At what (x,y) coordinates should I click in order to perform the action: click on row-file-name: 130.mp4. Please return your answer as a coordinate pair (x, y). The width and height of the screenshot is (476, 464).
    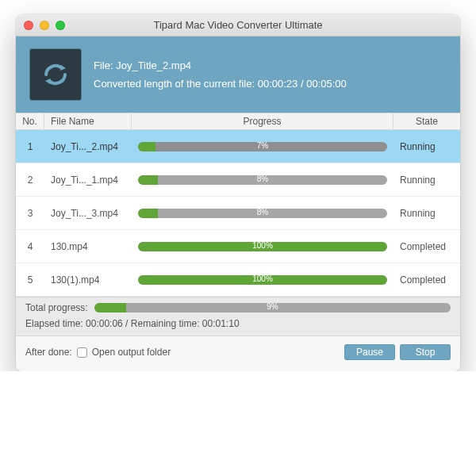
    Looking at the image, I should click on (88, 247).